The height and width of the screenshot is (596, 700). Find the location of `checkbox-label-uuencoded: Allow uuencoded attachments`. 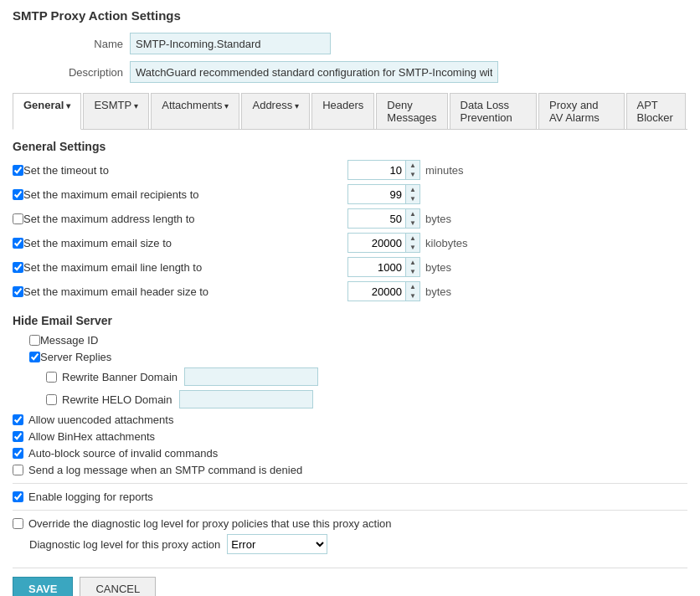

checkbox-label-uuencoded: Allow uuencoded attachments is located at coordinates (100, 420).